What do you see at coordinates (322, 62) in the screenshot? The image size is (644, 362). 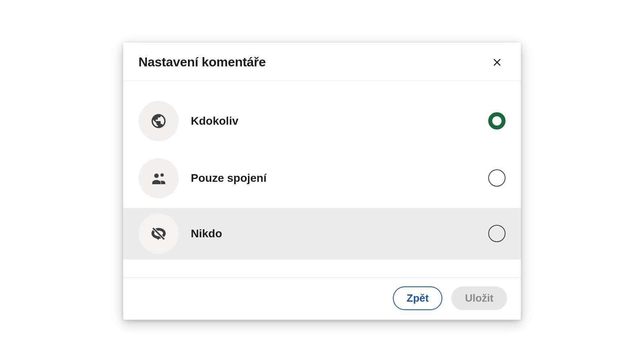 I see `dialog-header: Nastavení komentáře` at bounding box center [322, 62].